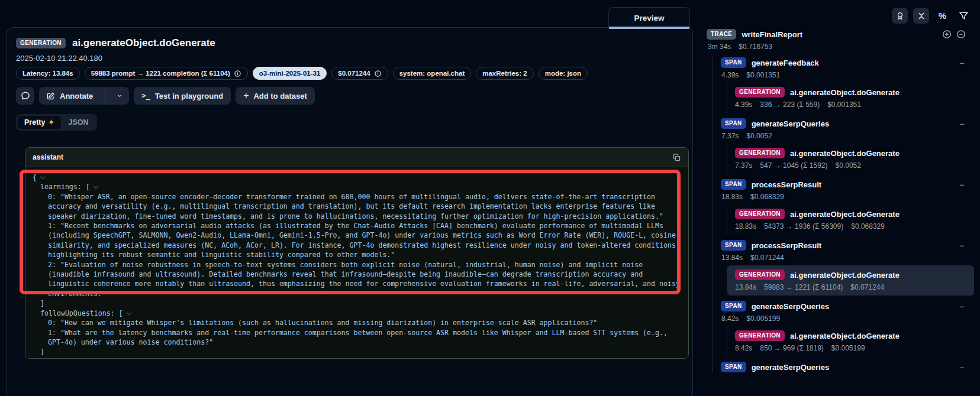 Image resolution: width=980 pixels, height=396 pixels. What do you see at coordinates (357, 280) in the screenshot?
I see `json-line: 2: "Evaluation of noise robustness in sp…` at bounding box center [357, 280].